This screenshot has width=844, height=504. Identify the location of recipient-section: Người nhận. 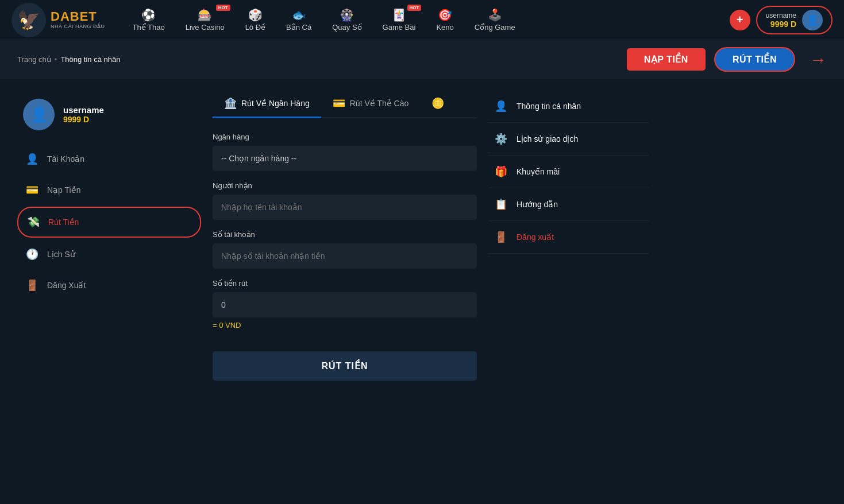
(345, 201).